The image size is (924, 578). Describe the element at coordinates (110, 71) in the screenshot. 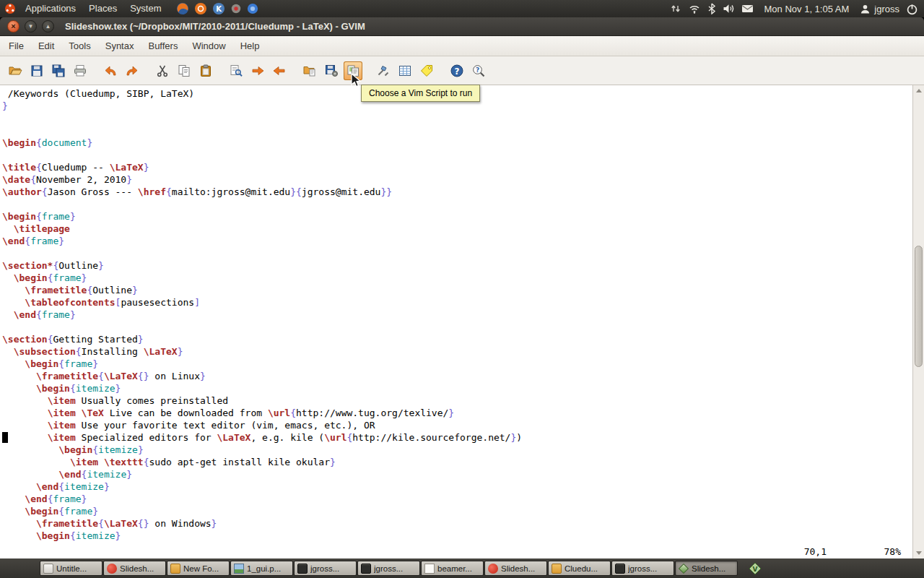

I see `undo-icon` at that location.